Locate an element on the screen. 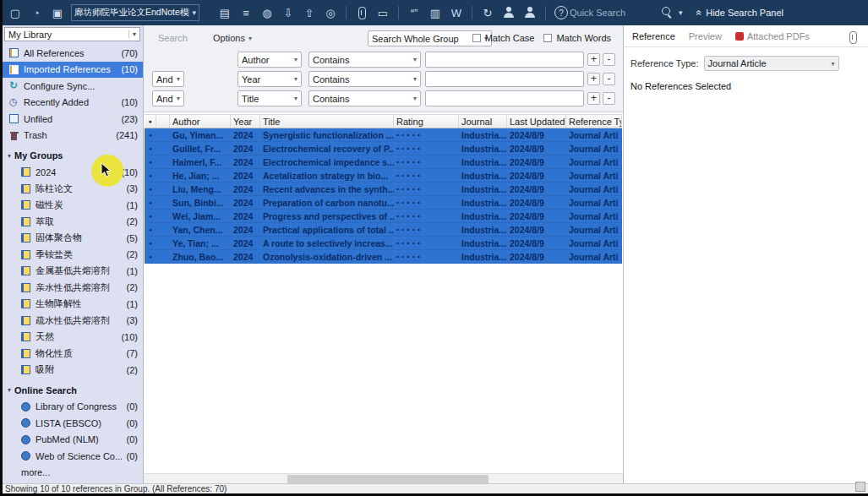  record-status-column: ● is located at coordinates (150, 122).